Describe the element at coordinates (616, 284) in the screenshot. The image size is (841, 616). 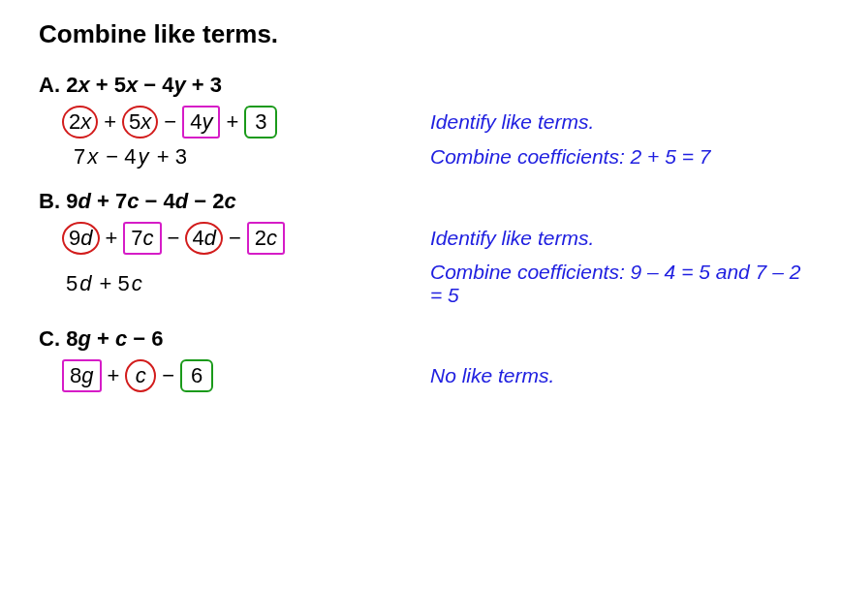
I see `note-combine-b: Combine coefficients: 9 – 4 = 5 and 7 – …` at that location.